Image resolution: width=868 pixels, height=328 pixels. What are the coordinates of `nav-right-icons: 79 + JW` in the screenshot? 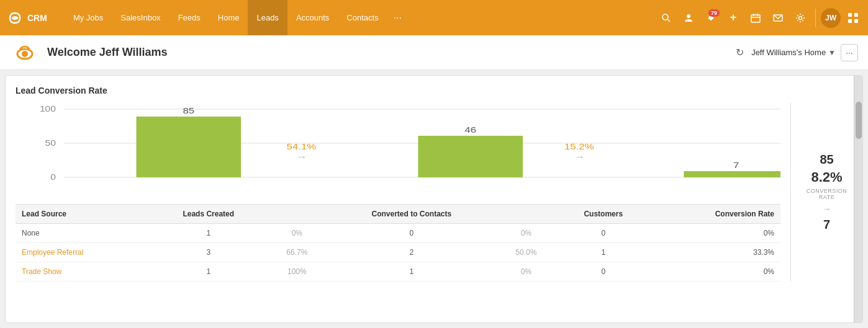 It's located at (760, 18).